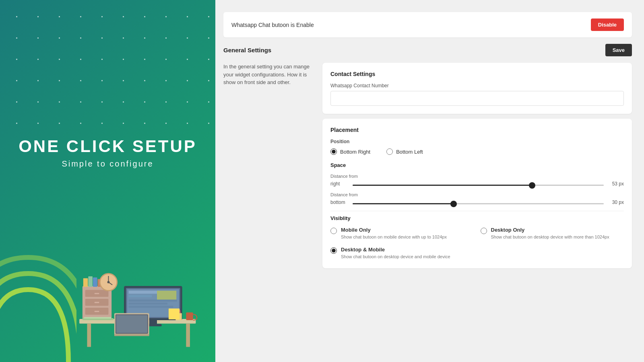  What do you see at coordinates (396, 257) in the screenshot?
I see `vis-both-desc: Show chat butoon on desktop device and m…` at bounding box center [396, 257].